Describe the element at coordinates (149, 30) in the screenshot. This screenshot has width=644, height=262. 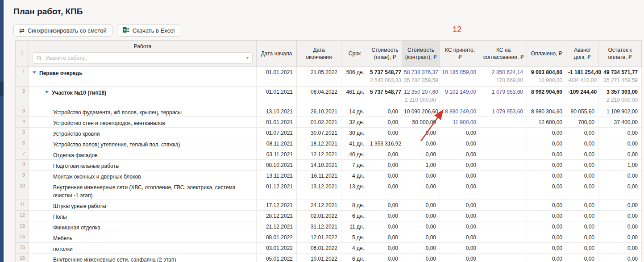
I see `download-excel-button: x Скачать в Excel` at that location.